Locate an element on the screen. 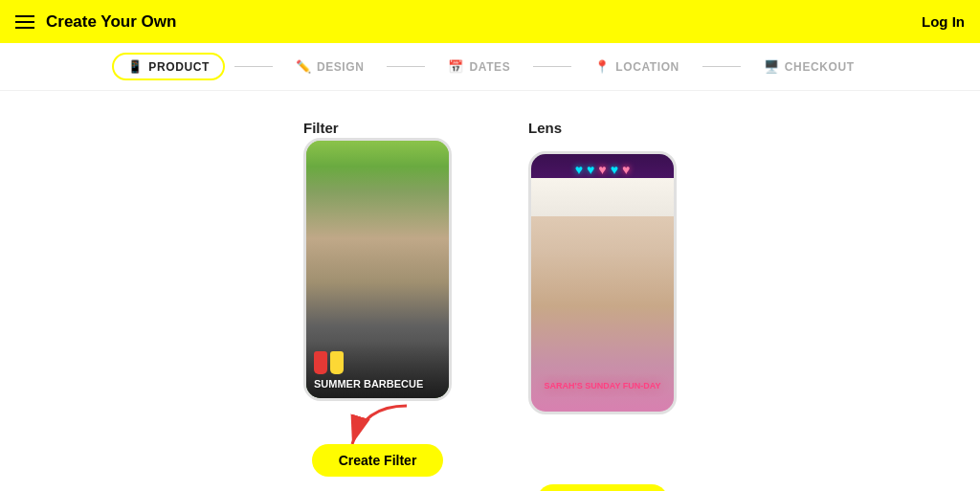 The height and width of the screenshot is (491, 980). dates-step-label: DATES is located at coordinates (490, 67).